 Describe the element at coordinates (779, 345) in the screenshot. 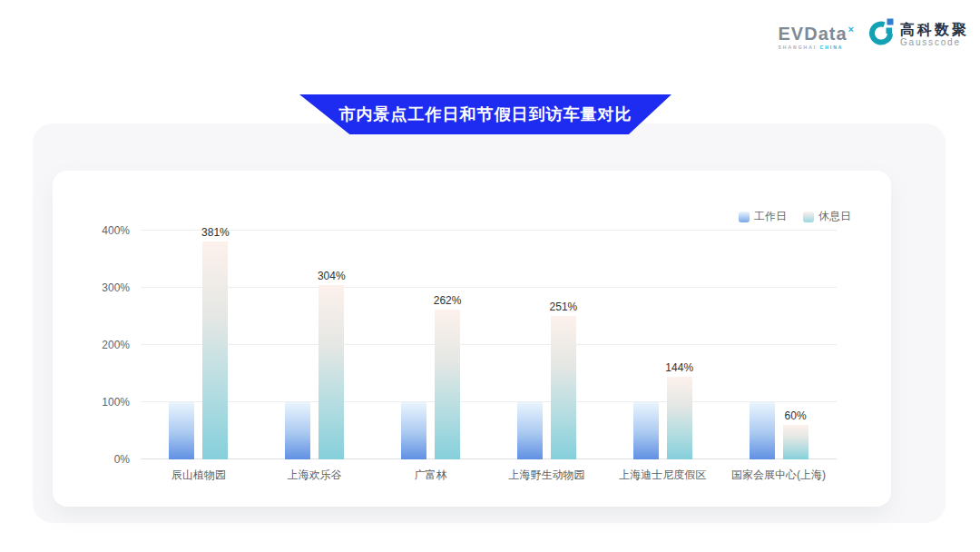

I see `bar-group: 60%国家会展中心(上海)` at that location.